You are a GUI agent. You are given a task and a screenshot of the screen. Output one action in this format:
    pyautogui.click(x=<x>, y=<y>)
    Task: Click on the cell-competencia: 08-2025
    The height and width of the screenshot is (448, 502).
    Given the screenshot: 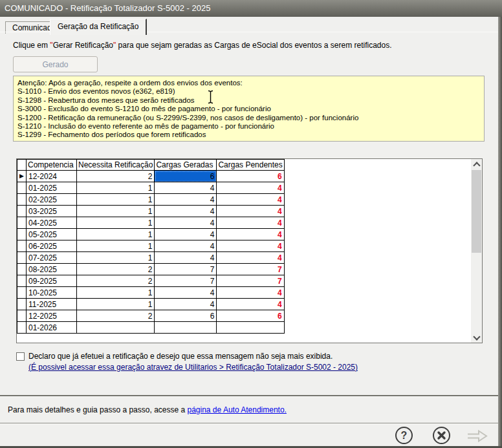 What is the action you would take?
    pyautogui.click(x=52, y=270)
    